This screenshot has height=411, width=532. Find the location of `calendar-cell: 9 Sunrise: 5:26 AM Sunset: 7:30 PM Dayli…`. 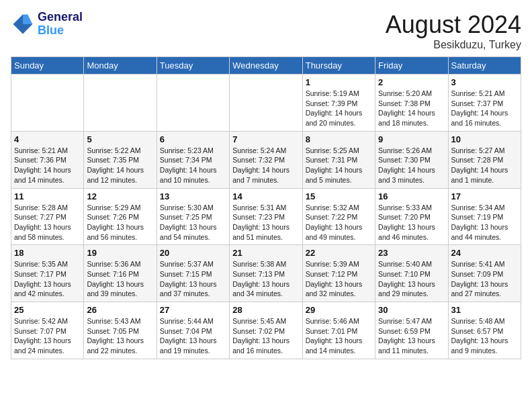

calendar-cell: 9 Sunrise: 5:26 AM Sunset: 7:30 PM Dayli… is located at coordinates (412, 160).